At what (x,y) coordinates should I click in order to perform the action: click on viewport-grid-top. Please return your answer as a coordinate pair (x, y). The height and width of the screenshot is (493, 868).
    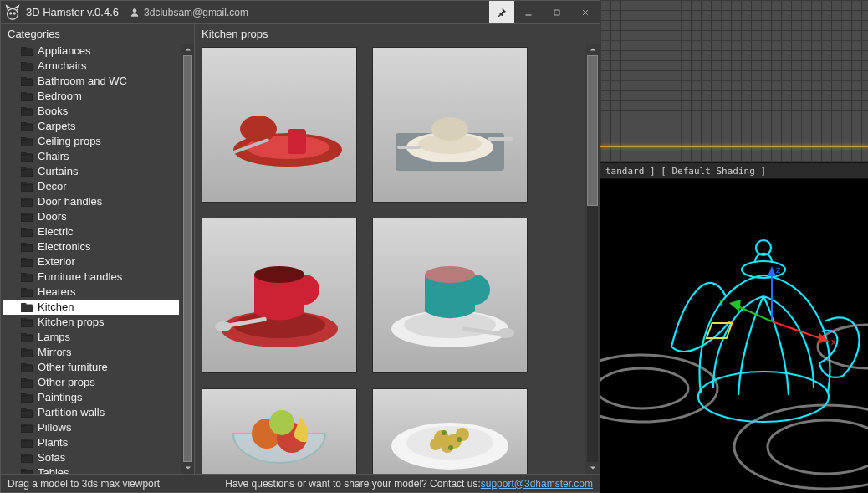
    Looking at the image, I should click on (734, 81).